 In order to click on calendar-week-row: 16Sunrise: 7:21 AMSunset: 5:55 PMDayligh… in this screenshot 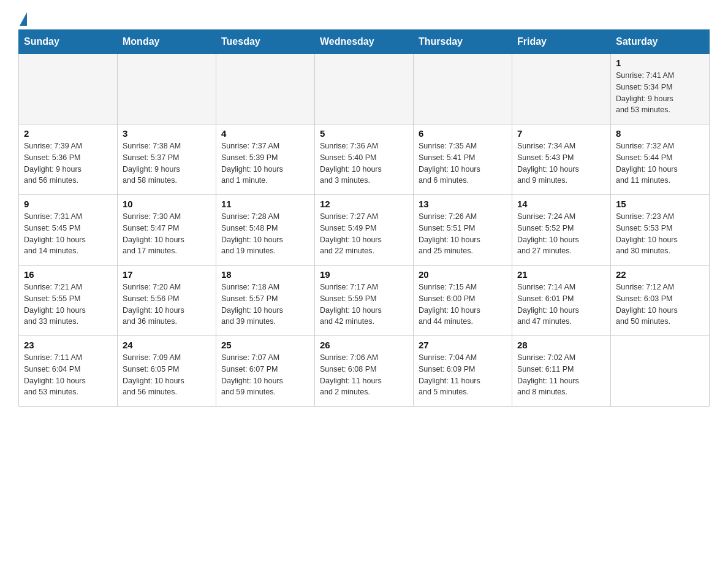, I will do `click(364, 301)`.